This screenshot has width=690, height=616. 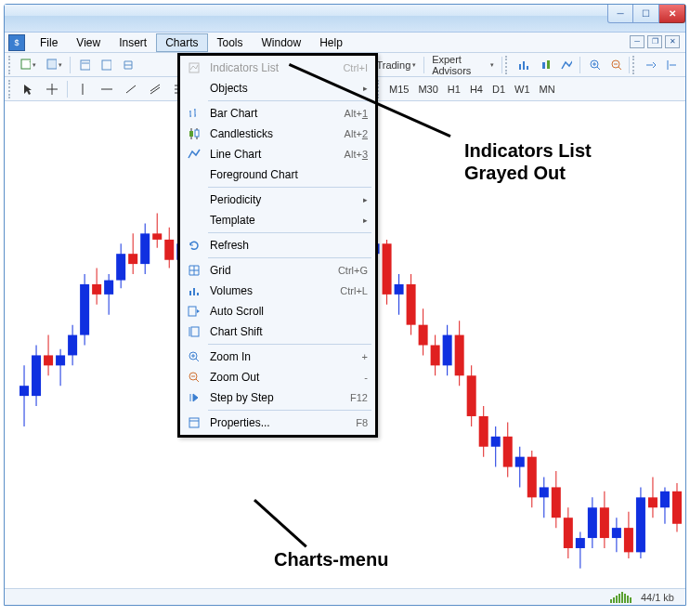 I want to click on timeframe-d1: D1, so click(x=499, y=89).